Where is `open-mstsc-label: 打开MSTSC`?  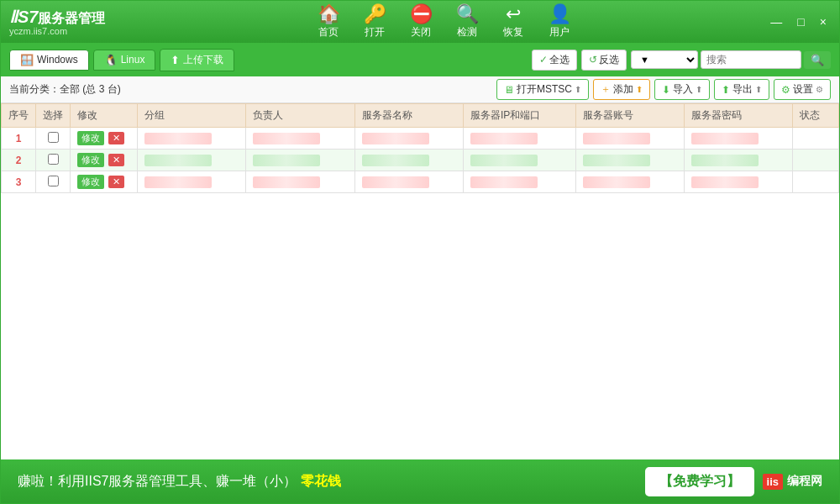
open-mstsc-label: 打开MSTSC is located at coordinates (544, 89).